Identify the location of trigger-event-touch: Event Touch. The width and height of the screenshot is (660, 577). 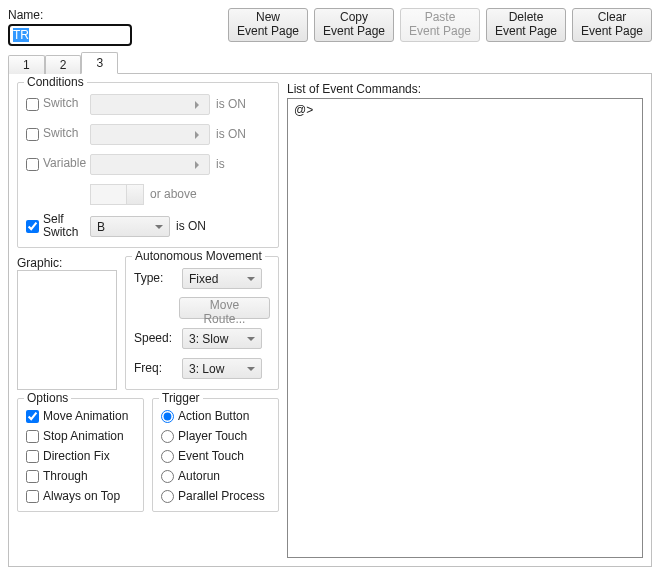
(216, 456).